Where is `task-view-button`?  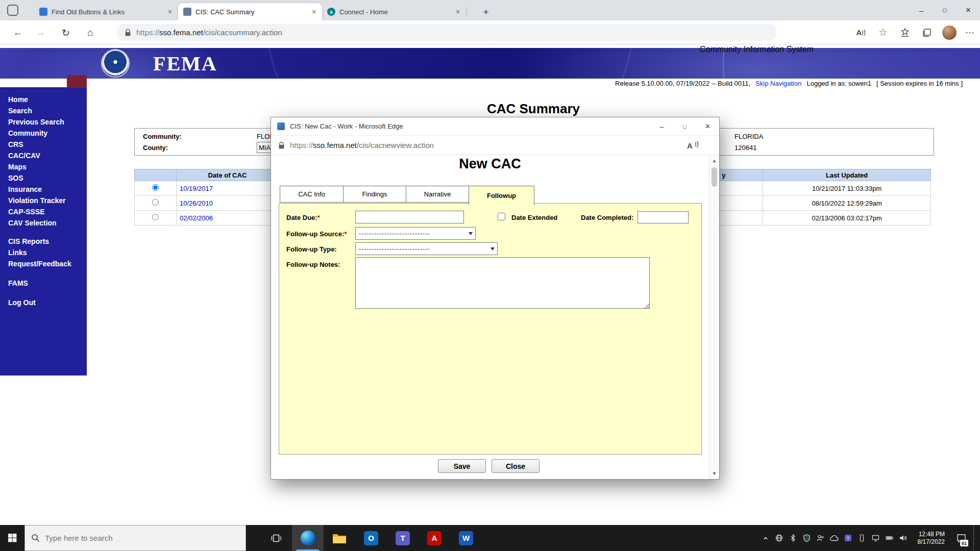
task-view-button is located at coordinates (276, 538).